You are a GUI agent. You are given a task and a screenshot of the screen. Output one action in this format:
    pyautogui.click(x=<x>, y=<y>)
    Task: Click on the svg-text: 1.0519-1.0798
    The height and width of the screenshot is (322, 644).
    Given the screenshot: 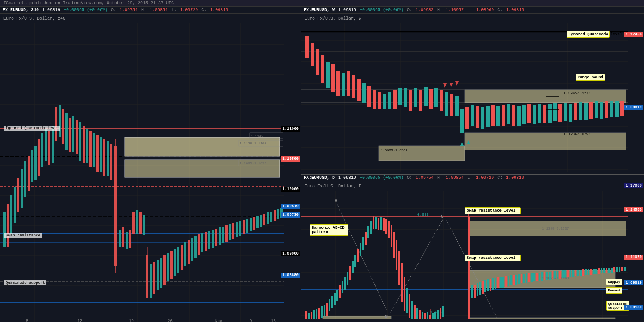 What is the action you would take?
    pyautogui.click(x=577, y=134)
    